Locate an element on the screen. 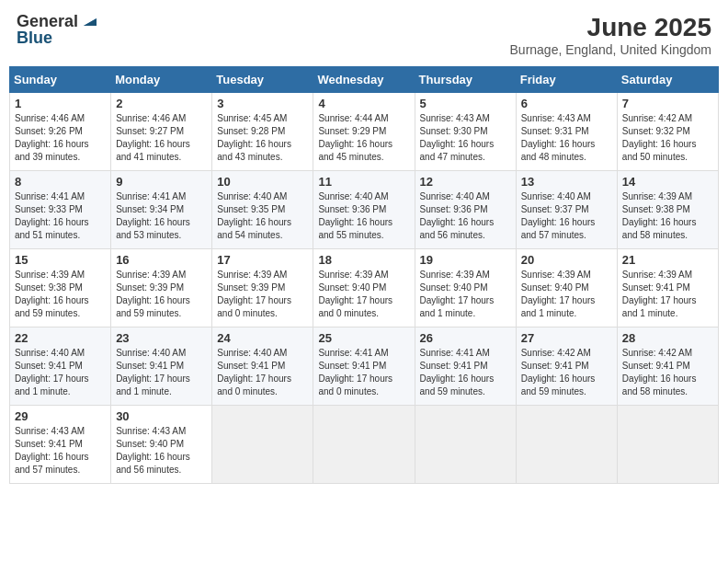  calendar-cell: 26Sunrise: 4:41 AM Sunset: 9:41 PM Dayli… is located at coordinates (465, 366).